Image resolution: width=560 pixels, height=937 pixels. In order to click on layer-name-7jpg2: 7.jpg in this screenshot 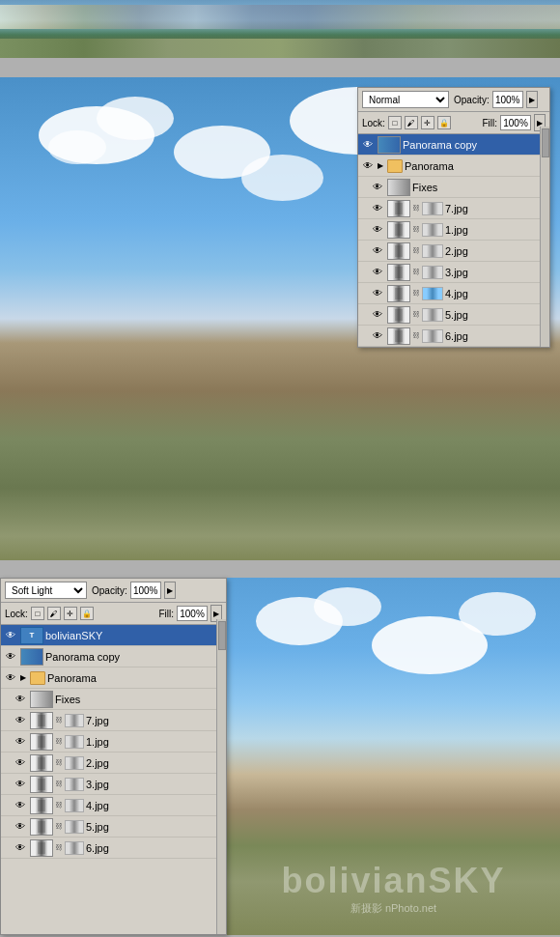, I will do `click(98, 721)`.